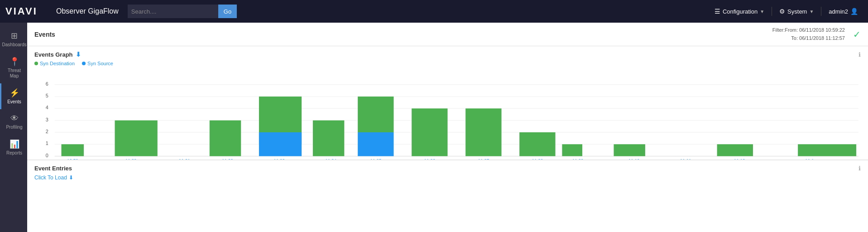 Image resolution: width=868 pixels, height=232 pixels. Describe the element at coordinates (279, 159) in the screenshot. I see `svg-text: 11:03` at that location.